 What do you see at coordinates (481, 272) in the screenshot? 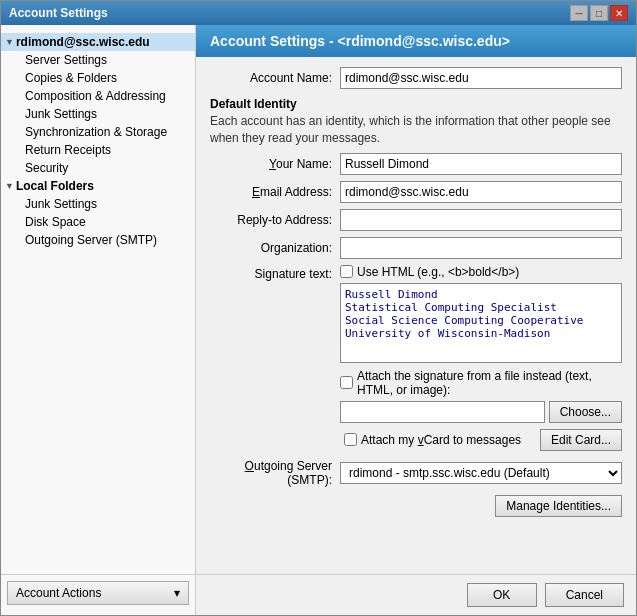
I see `use-html-row: Use HTML (e.g., <b>bold</b>)` at bounding box center [481, 272].